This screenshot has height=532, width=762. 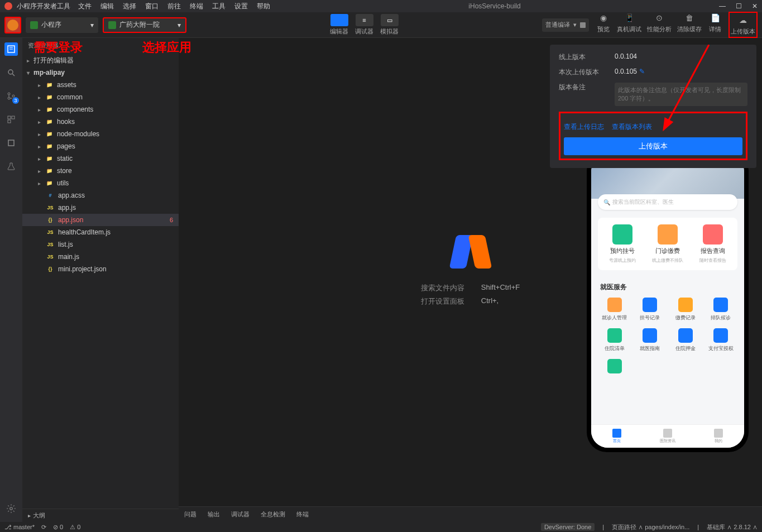 I want to click on sim-tab-icon, so click(x=668, y=433).